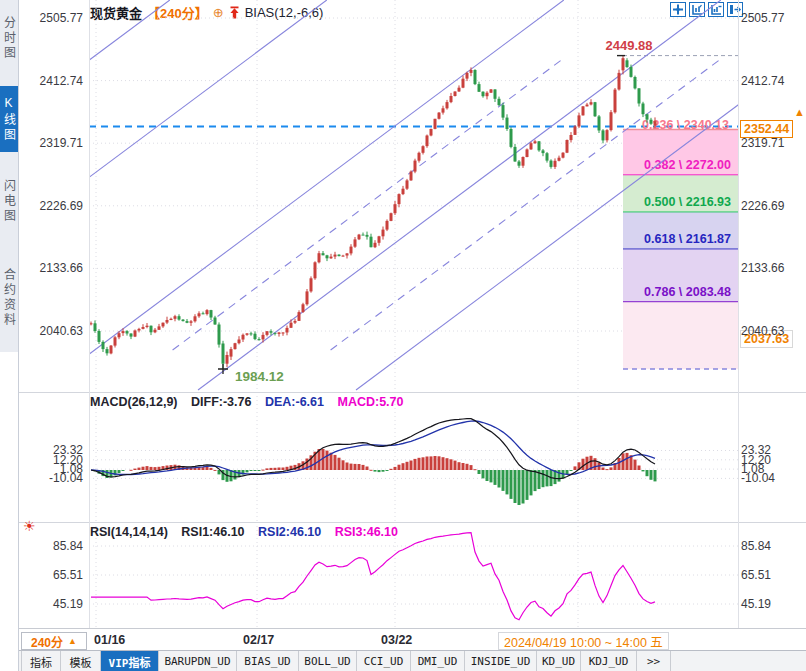 The image size is (806, 671). What do you see at coordinates (559, 661) in the screenshot?
I see `indicator-tab: KD_UD` at bounding box center [559, 661].